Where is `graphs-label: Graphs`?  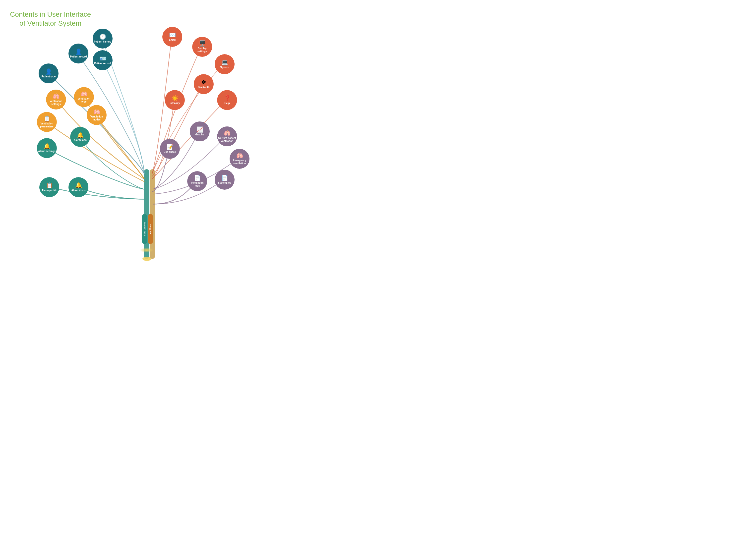
graphs-label: Graphs is located at coordinates (200, 134).